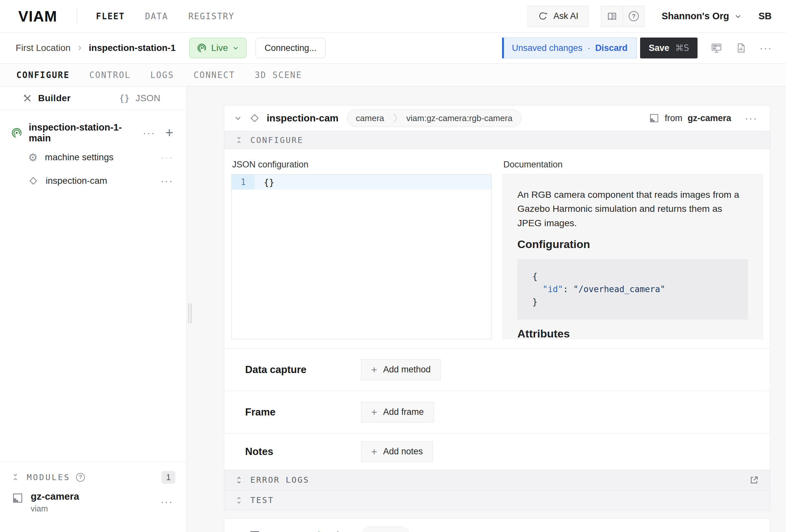 This screenshot has width=786, height=532. What do you see at coordinates (633, 16) in the screenshot?
I see `help-icon: ?` at bounding box center [633, 16].